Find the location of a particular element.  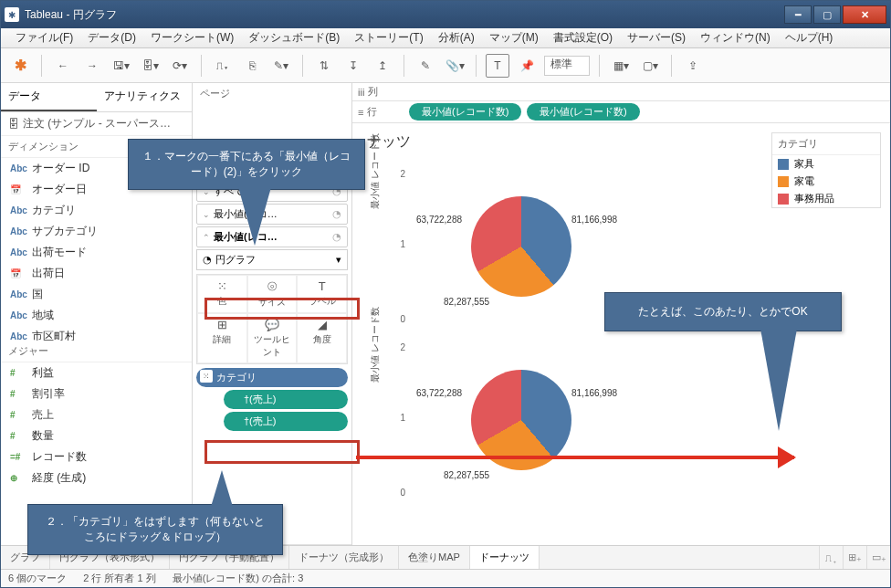

duplicate-button: ⎘ is located at coordinates (252, 66).